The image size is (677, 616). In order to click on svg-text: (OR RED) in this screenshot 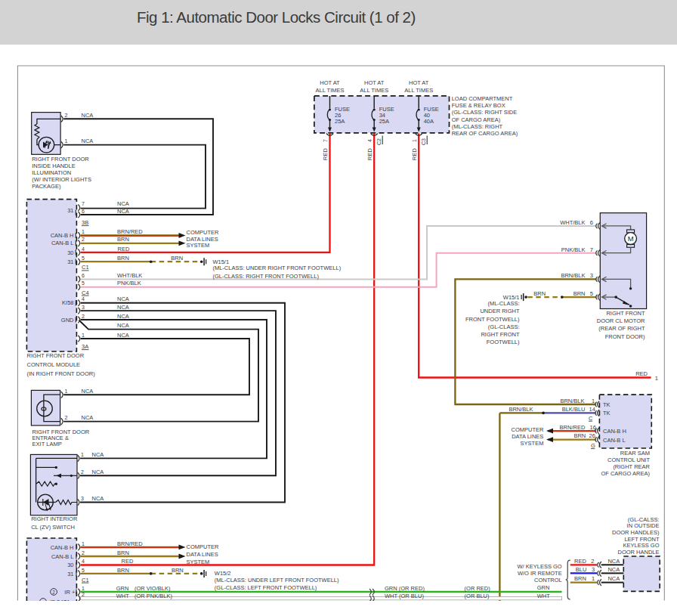, I will do `click(478, 588)`.